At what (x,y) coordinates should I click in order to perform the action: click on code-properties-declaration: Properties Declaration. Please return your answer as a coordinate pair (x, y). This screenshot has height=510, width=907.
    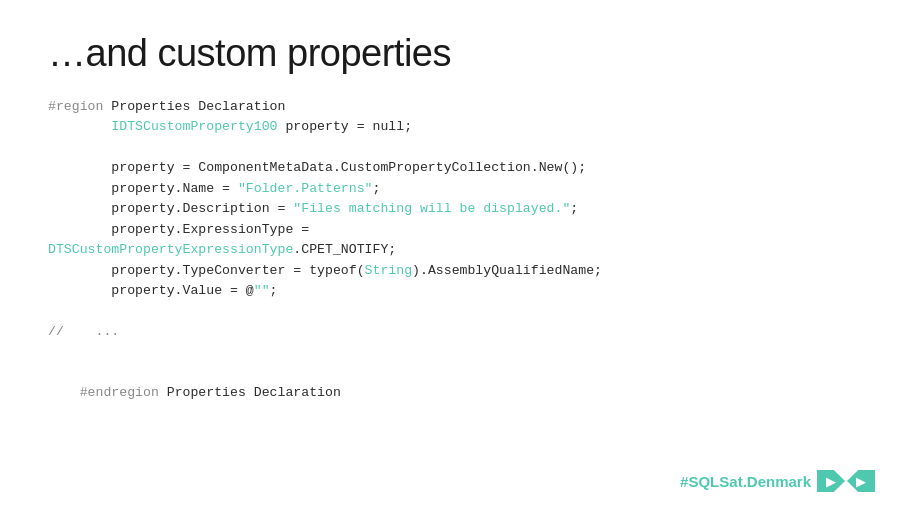
    Looking at the image, I should click on (198, 106).